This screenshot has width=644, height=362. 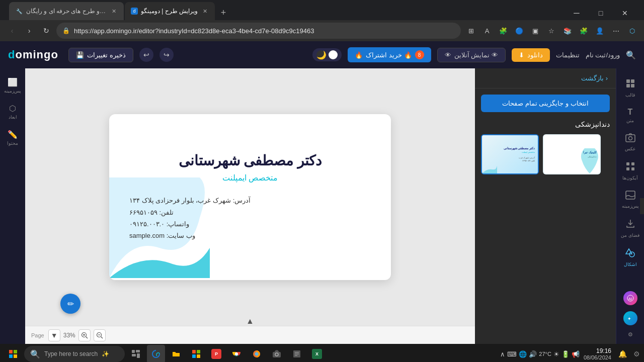 I want to click on zoom-level: 33%, so click(x=69, y=335).